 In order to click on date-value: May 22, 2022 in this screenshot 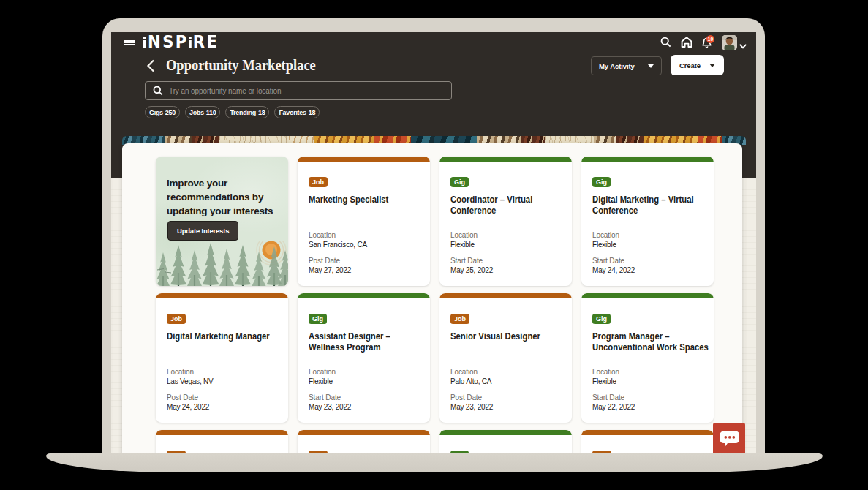, I will do `click(648, 407)`.